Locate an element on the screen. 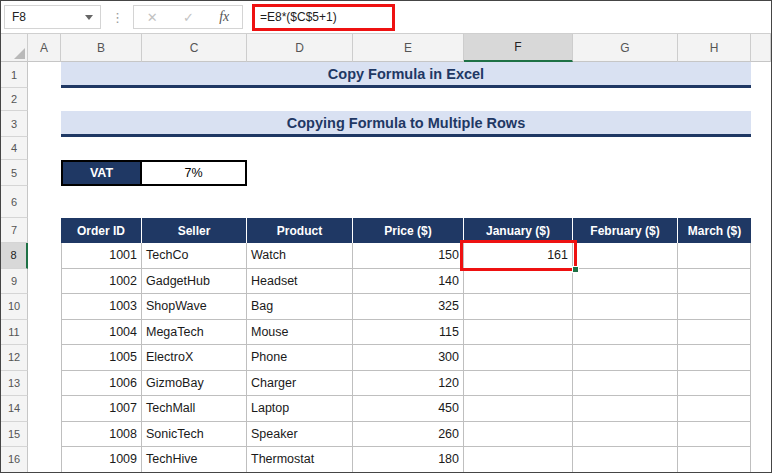  cell-price: 325 is located at coordinates (408, 307).